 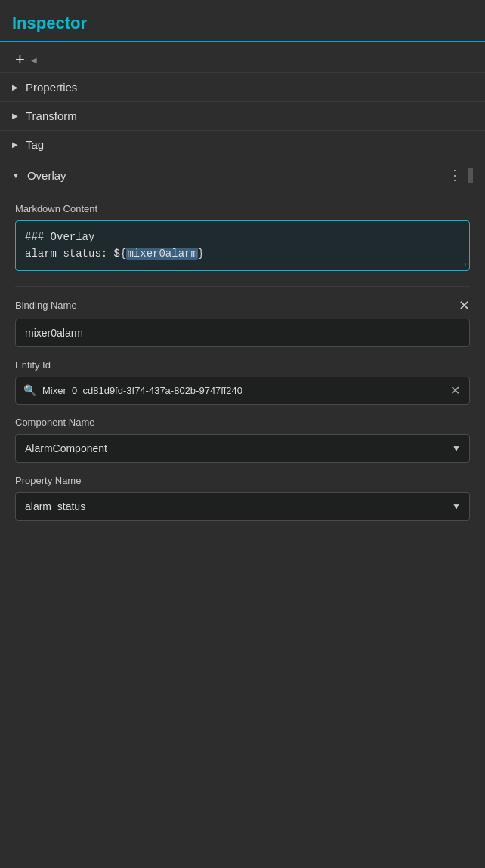 What do you see at coordinates (242, 506) in the screenshot?
I see `property-name-select: alarm_status` at bounding box center [242, 506].